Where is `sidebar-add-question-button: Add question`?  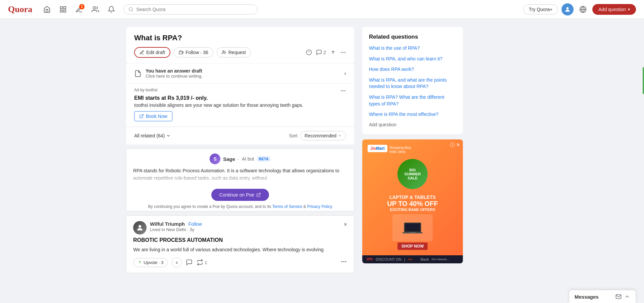 sidebar-add-question-button: Add question is located at coordinates (413, 125).